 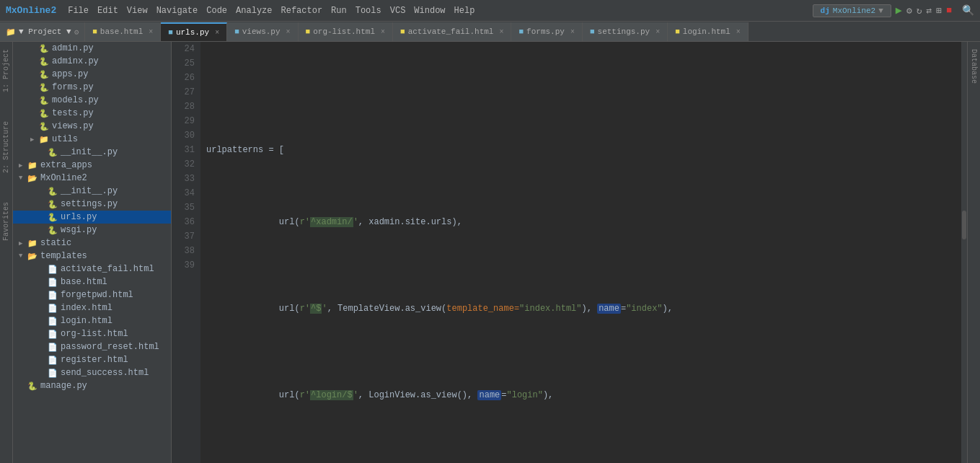 I want to click on sidebar-item-utils: ▶ 📁 utils, so click(x=92, y=139).